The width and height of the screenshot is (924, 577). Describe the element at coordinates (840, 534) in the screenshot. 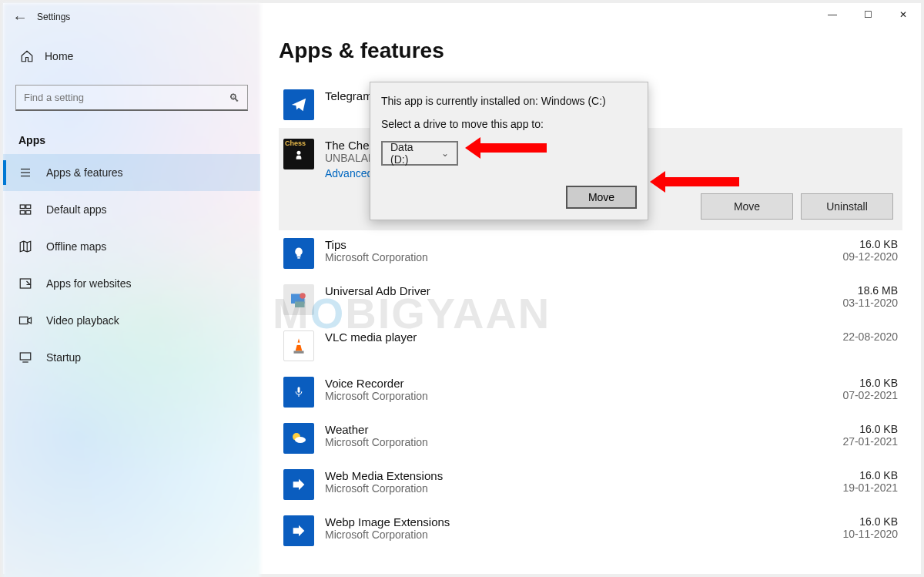

I see `app-date: 10-11-2020` at that location.